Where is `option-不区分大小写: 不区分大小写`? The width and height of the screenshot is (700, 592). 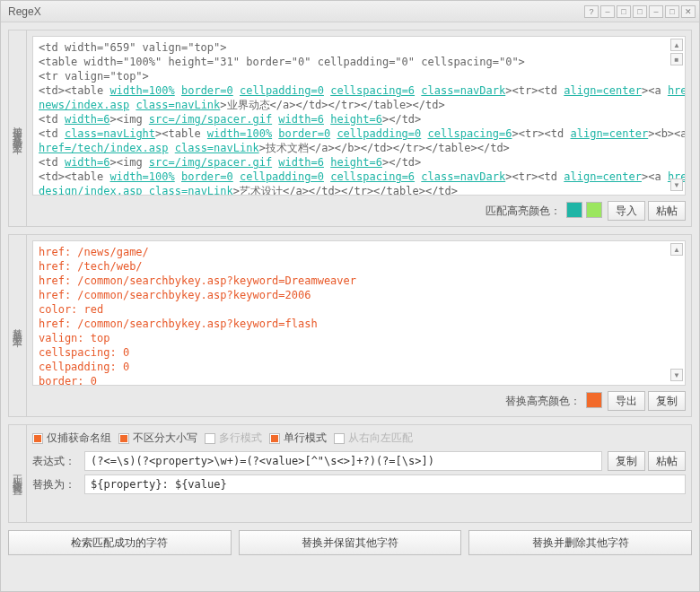 option-不区分大小写: 不区分大小写 is located at coordinates (158, 438).